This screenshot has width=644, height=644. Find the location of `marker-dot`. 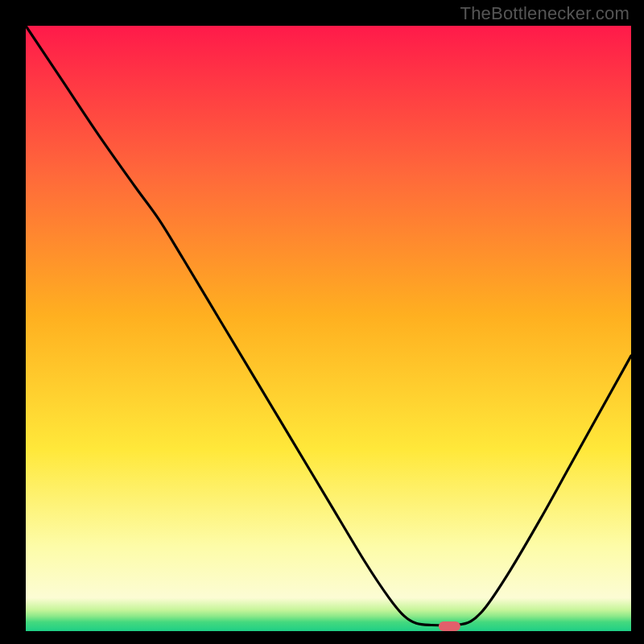

marker-dot is located at coordinates (449, 626).